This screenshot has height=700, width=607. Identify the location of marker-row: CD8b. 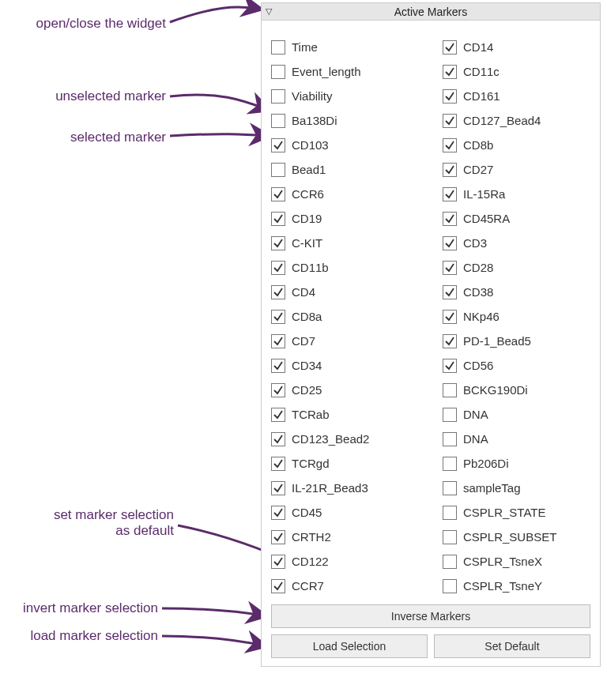
(517, 145).